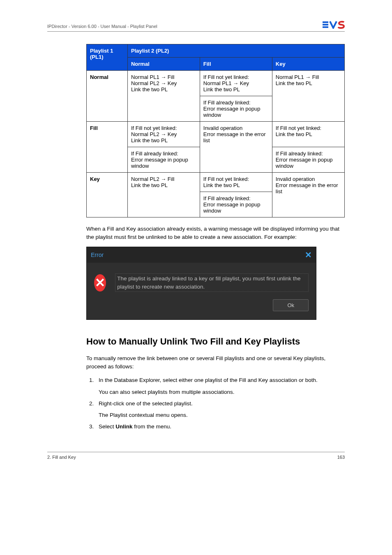 This screenshot has width=392, height=555. Describe the element at coordinates (107, 195) in the screenshot. I see `row-key-label: Key` at that location.